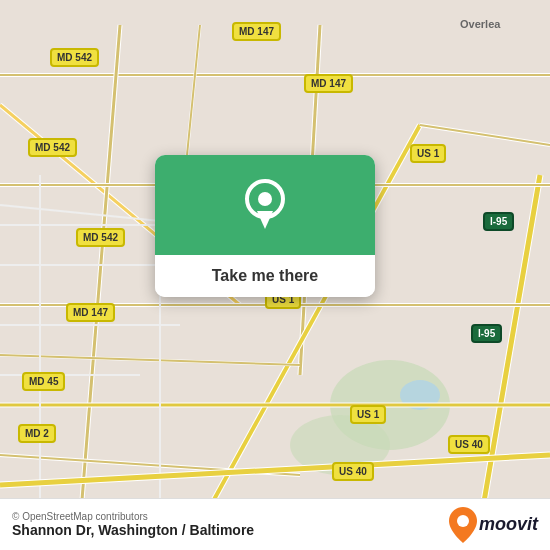 Image resolution: width=550 pixels, height=550 pixels. What do you see at coordinates (52, 148) in the screenshot?
I see `road-badge-md542-mid: MD 542` at bounding box center [52, 148].